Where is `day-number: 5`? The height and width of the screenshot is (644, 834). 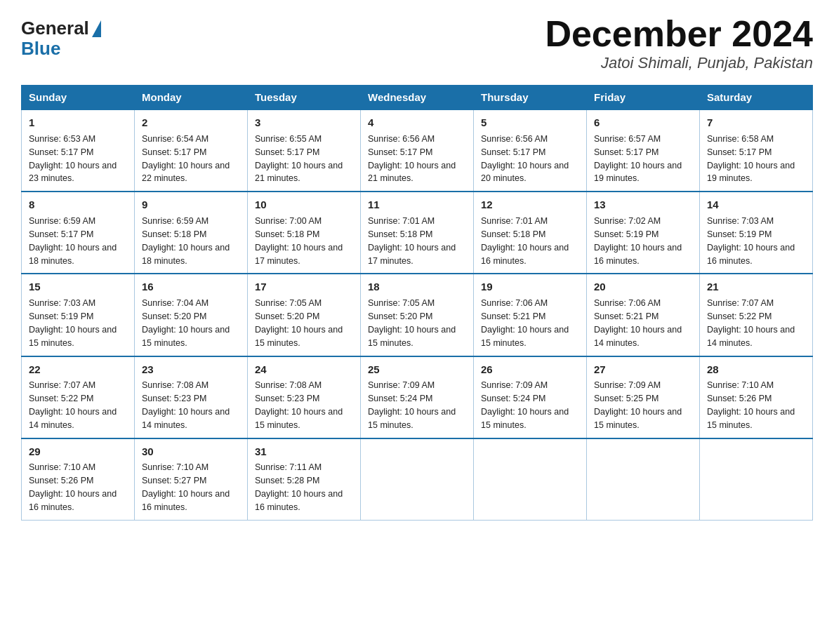 day-number: 5 is located at coordinates (530, 123).